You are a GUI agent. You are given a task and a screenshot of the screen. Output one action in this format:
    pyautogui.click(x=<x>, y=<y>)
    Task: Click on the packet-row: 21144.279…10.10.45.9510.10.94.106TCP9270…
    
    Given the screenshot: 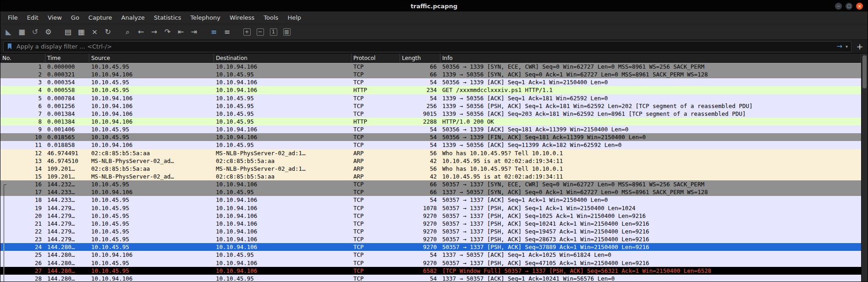 What is the action you would take?
    pyautogui.click(x=431, y=223)
    